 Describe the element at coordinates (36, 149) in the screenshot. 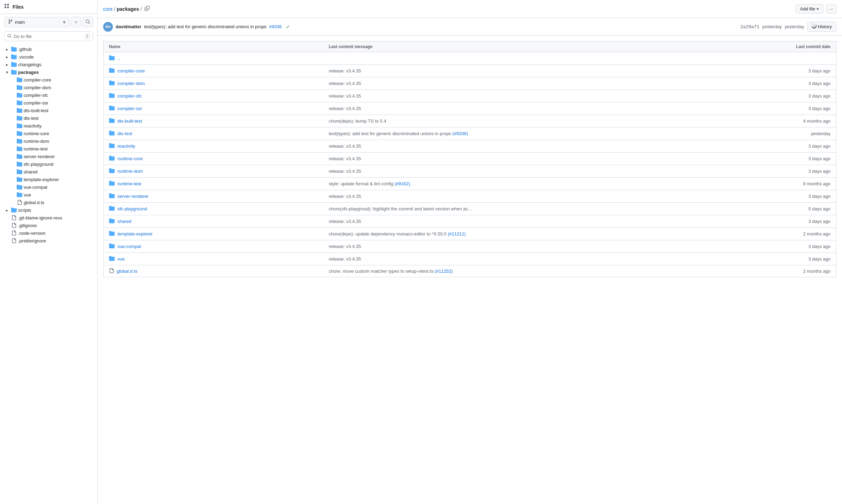

I see `tree-item-label: runtime-test` at that location.